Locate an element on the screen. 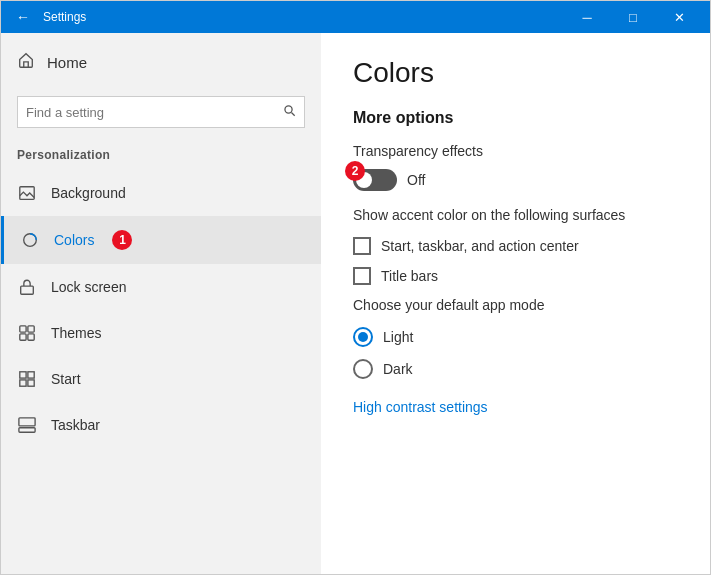 The width and height of the screenshot is (711, 575). checkbox-start-taskbar-label: Start, taskbar, and action center is located at coordinates (480, 246).